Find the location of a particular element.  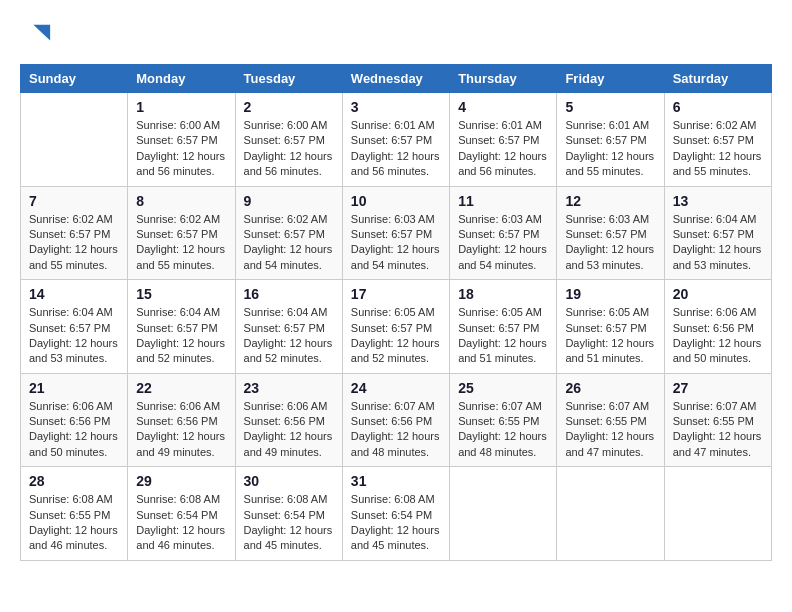

day-number: 16 is located at coordinates (289, 294).